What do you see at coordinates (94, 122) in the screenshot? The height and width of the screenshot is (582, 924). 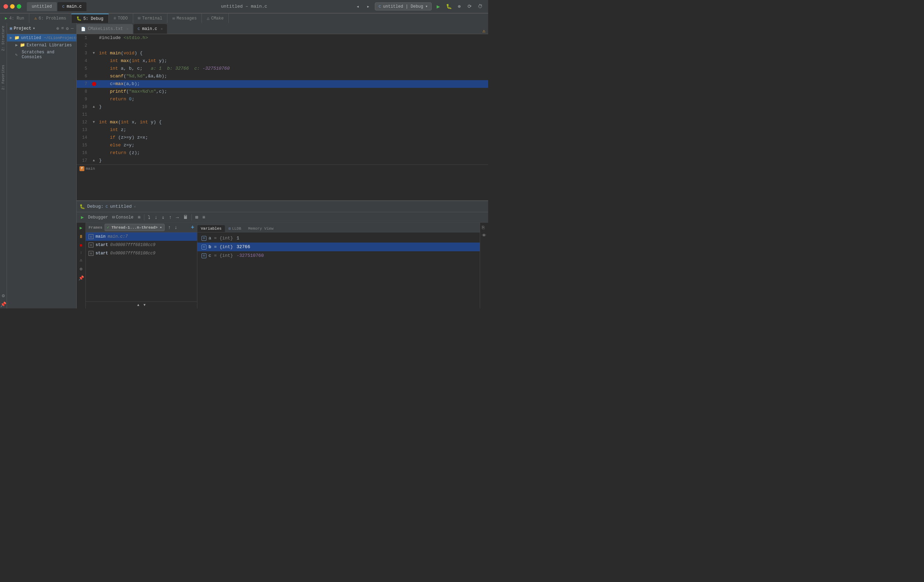 I see `fold-arrow-12: ▼` at bounding box center [94, 122].